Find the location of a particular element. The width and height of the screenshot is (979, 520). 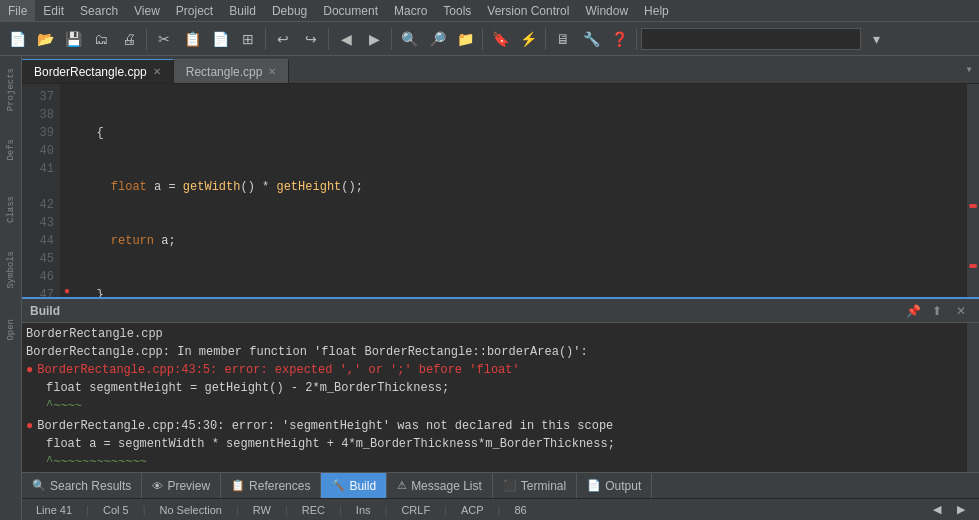

settings-button: 🔧 is located at coordinates (591, 39).